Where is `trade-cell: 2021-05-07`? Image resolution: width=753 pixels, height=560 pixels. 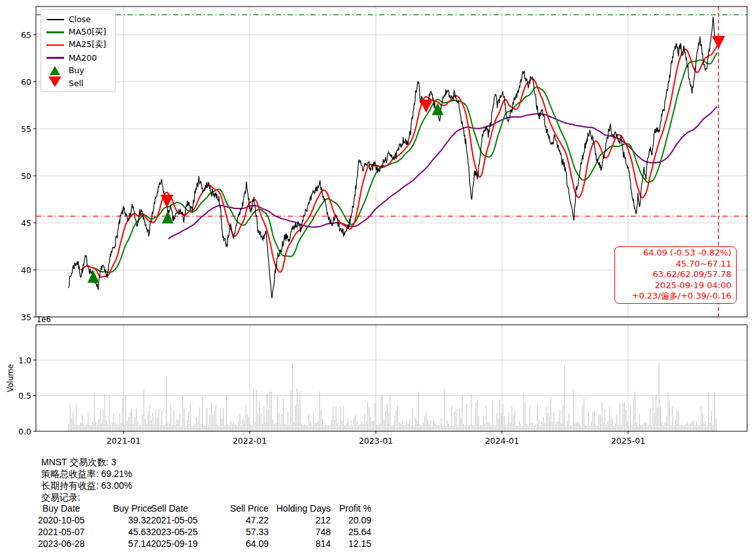
trade-cell: 2021-05-07 is located at coordinates (76, 532).